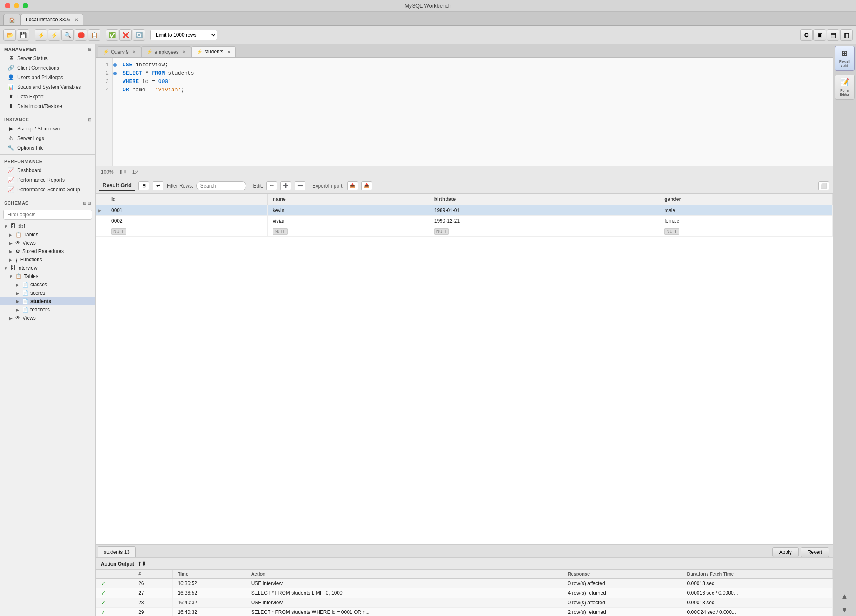 The width and height of the screenshot is (856, 616). Describe the element at coordinates (464, 583) in the screenshot. I see `list-item: ✓ 26 16:36:52 USE interview 0 row(s) aff…` at that location.